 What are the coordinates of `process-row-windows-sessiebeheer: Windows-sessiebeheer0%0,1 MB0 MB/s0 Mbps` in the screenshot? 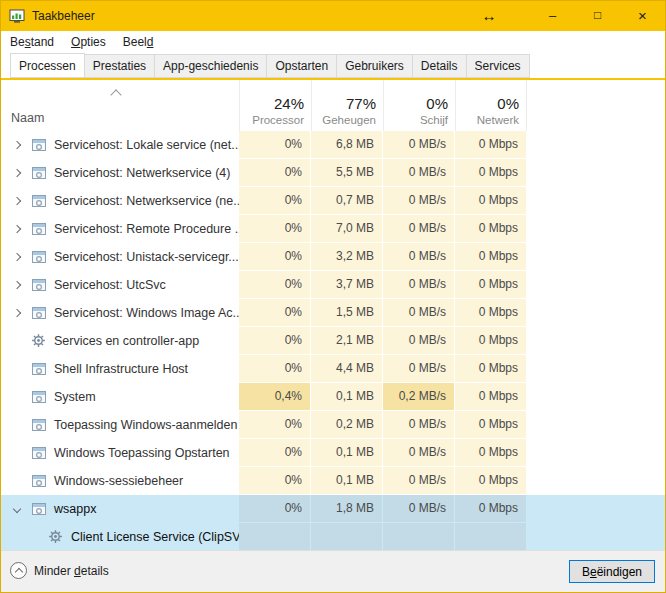 It's located at (333, 481).